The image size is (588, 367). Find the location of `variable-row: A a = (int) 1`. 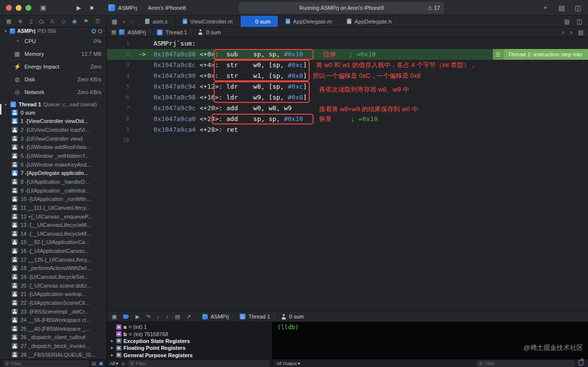

variable-row: A a = (int) 1 is located at coordinates (189, 327).